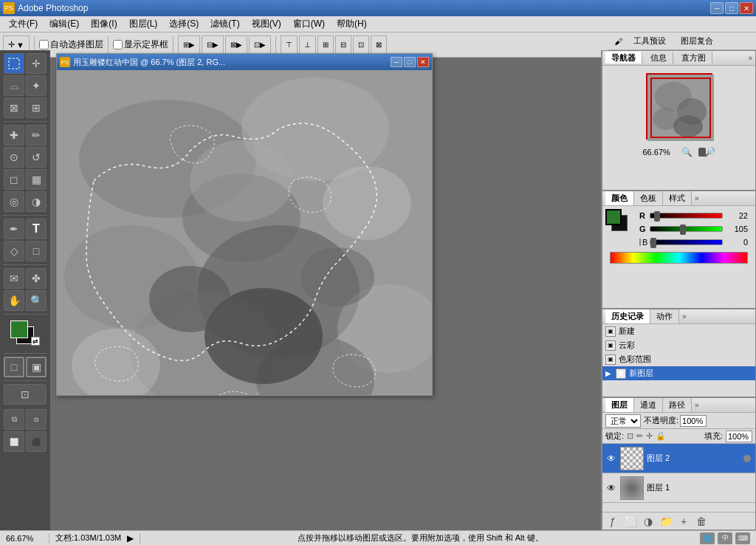  What do you see at coordinates (666, 521) in the screenshot?
I see `new-group-btn: 📁` at bounding box center [666, 521].